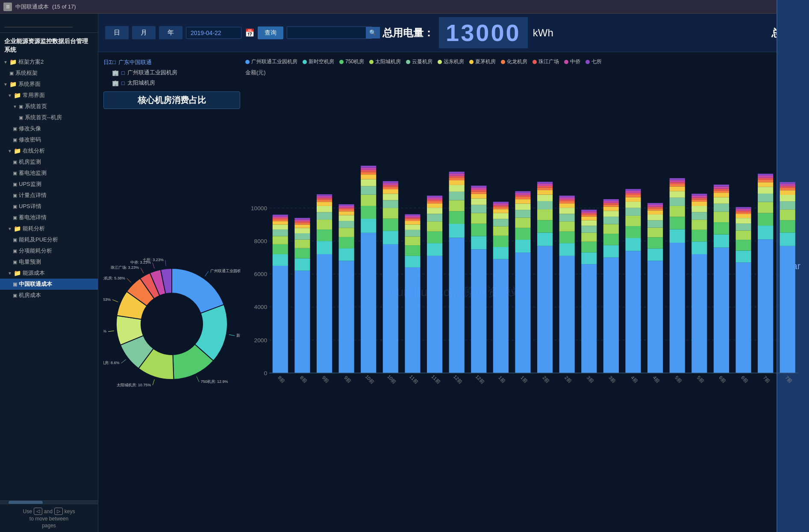  I want to click on total-power-value: 13000, so click(483, 32).